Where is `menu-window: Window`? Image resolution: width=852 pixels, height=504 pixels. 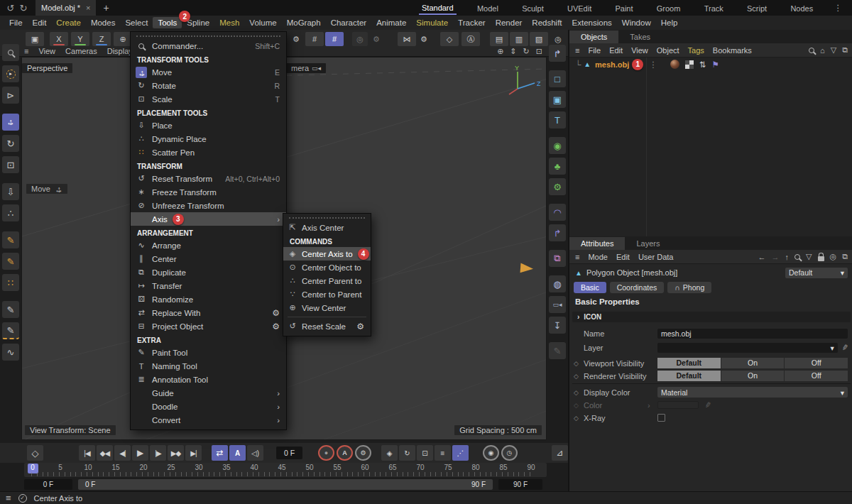 menu-window: Window is located at coordinates (636, 23).